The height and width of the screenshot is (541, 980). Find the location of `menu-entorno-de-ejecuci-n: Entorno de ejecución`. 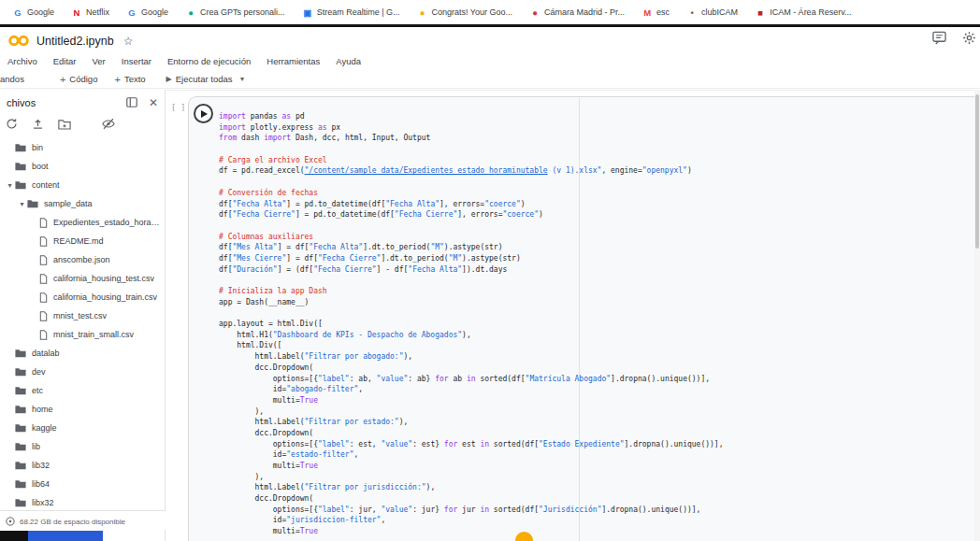

menu-entorno-de-ejecuci-n: Entorno de ejecución is located at coordinates (209, 62).